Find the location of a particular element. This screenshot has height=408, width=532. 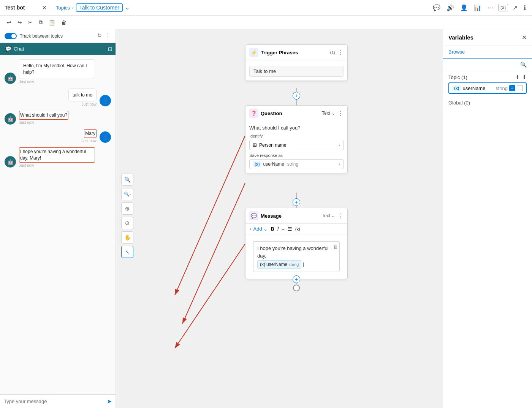

expand-icon: ⊡ is located at coordinates (110, 49).